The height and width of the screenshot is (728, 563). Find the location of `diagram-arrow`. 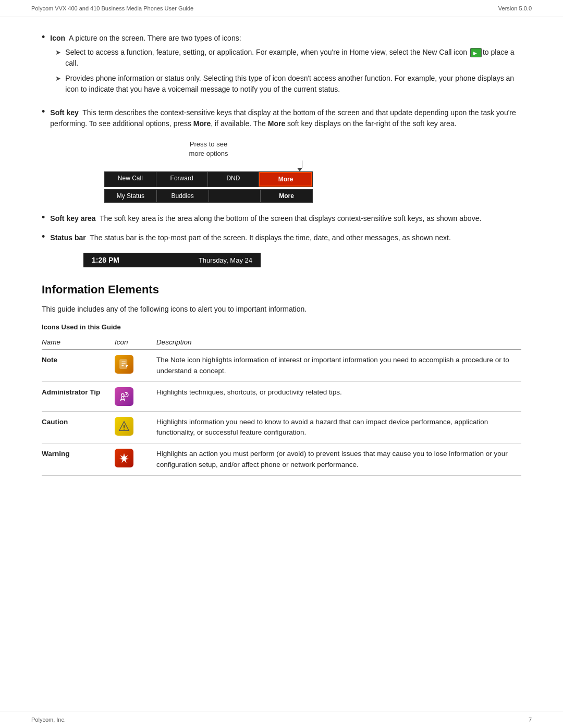

diagram-arrow is located at coordinates (209, 166).